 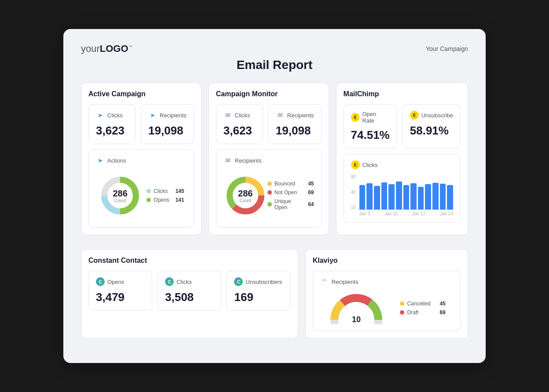 I want to click on cm-donut-center: 286 Count, so click(x=245, y=196).